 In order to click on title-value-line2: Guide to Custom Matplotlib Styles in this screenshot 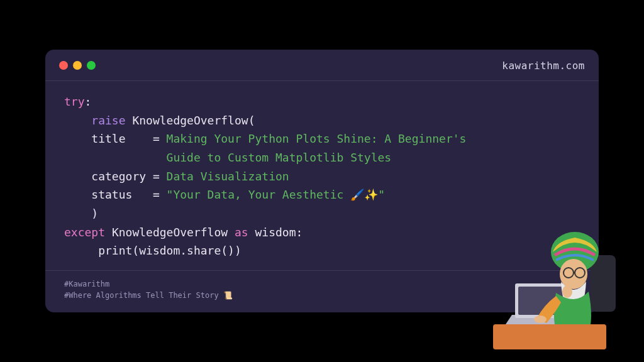, I will do `click(279, 157)`.